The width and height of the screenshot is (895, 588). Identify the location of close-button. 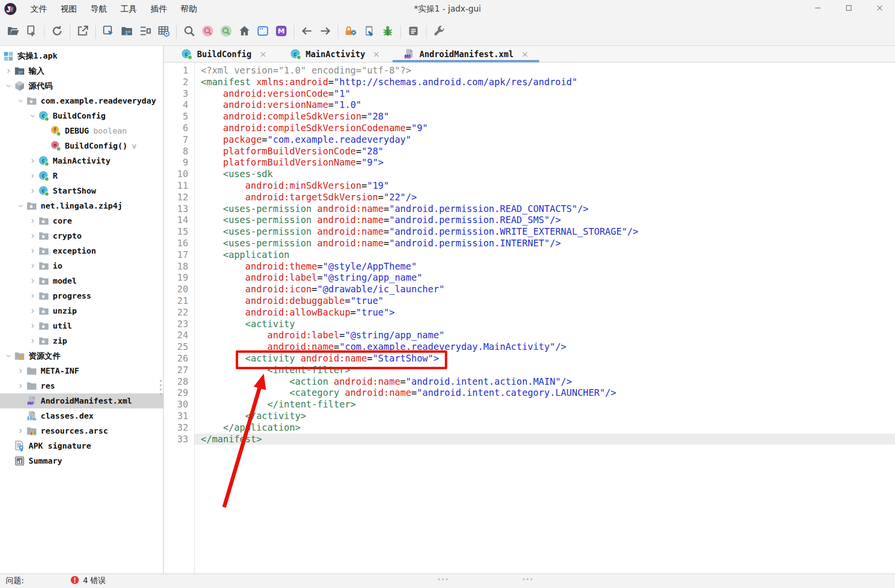
(880, 9).